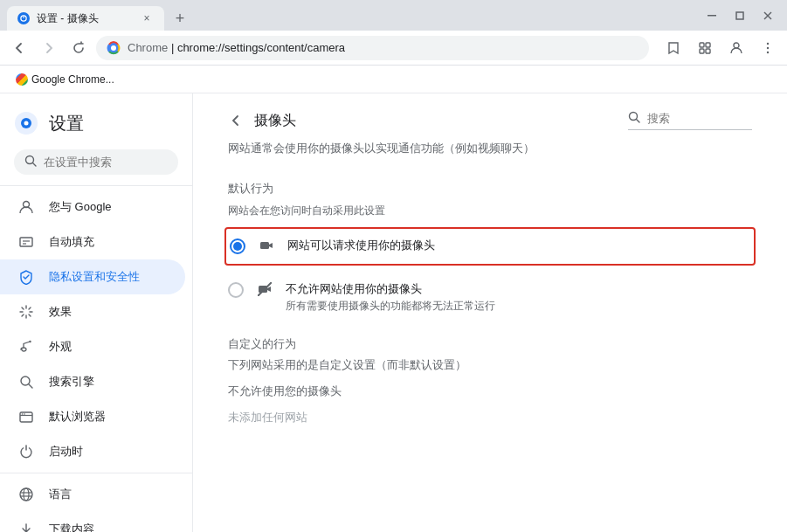 Image resolution: width=787 pixels, height=532 pixels. I want to click on back-button, so click(19, 48).